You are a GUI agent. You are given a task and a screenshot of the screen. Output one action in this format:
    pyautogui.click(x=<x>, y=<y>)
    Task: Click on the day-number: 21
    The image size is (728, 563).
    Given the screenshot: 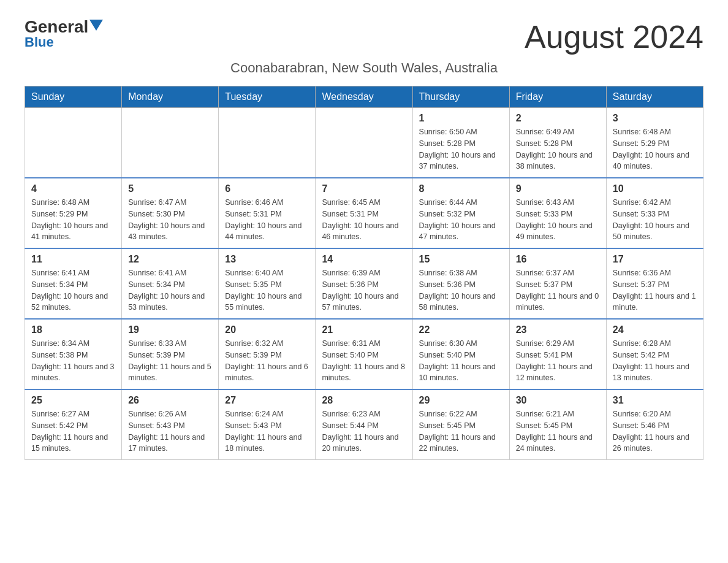 What is the action you would take?
    pyautogui.click(x=364, y=330)
    